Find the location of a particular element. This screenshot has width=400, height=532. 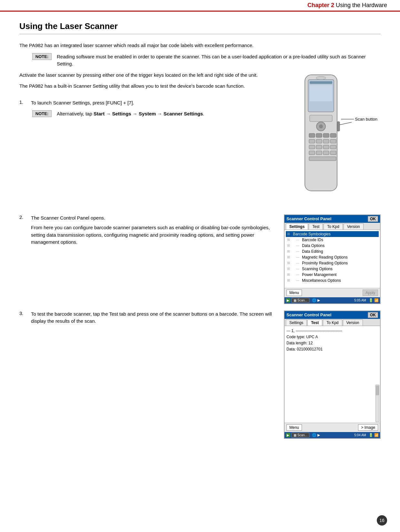

plus-icon-3: ⊞ is located at coordinates (289, 246).